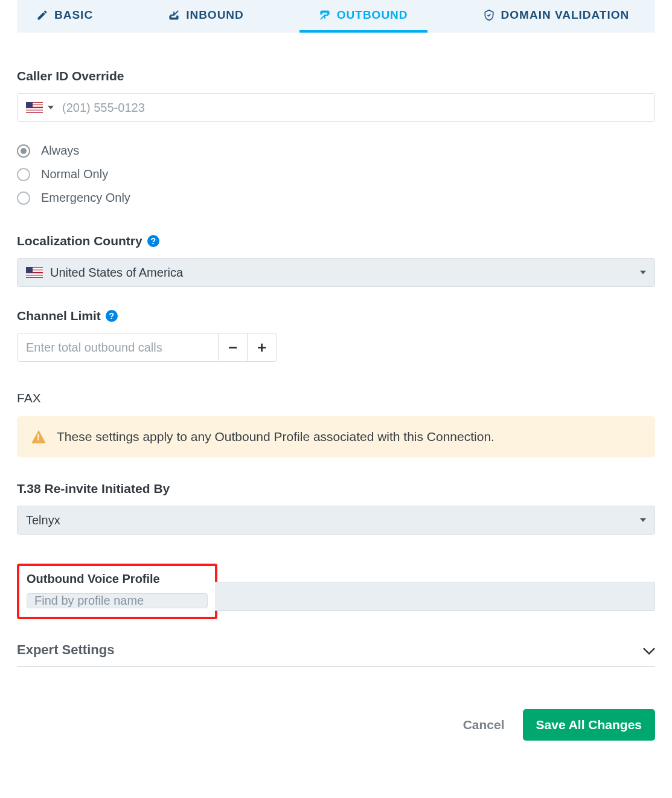  Describe the element at coordinates (336, 716) in the screenshot. I see `footer-actions: Cancel Save All Changes` at that location.